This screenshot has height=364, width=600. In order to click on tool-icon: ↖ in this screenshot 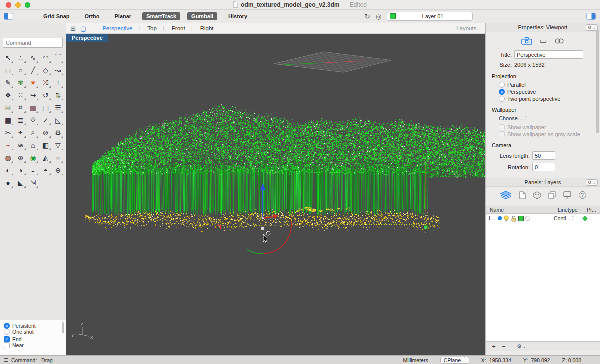, I will do `click(8, 58)`.